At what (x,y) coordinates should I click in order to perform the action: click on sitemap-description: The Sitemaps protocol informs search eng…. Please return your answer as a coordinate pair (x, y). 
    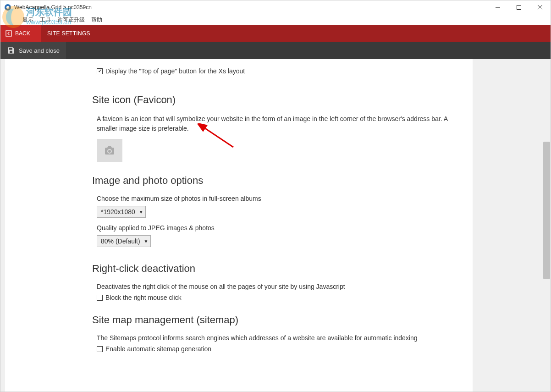
    Looking at the image, I should click on (239, 338).